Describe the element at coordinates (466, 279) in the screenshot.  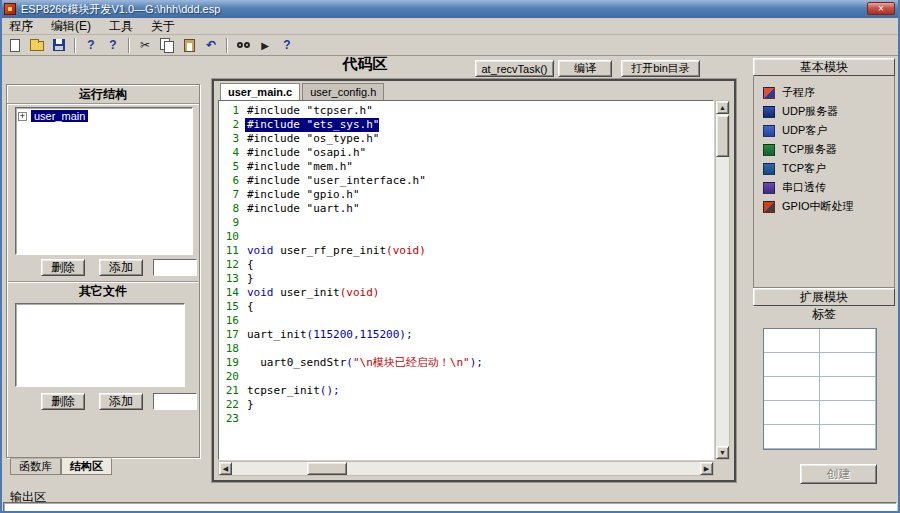
I see `code-line: 13}` at that location.